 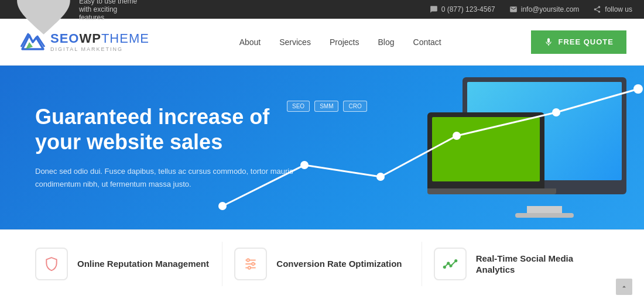 I want to click on nav-about: About, so click(x=251, y=42).